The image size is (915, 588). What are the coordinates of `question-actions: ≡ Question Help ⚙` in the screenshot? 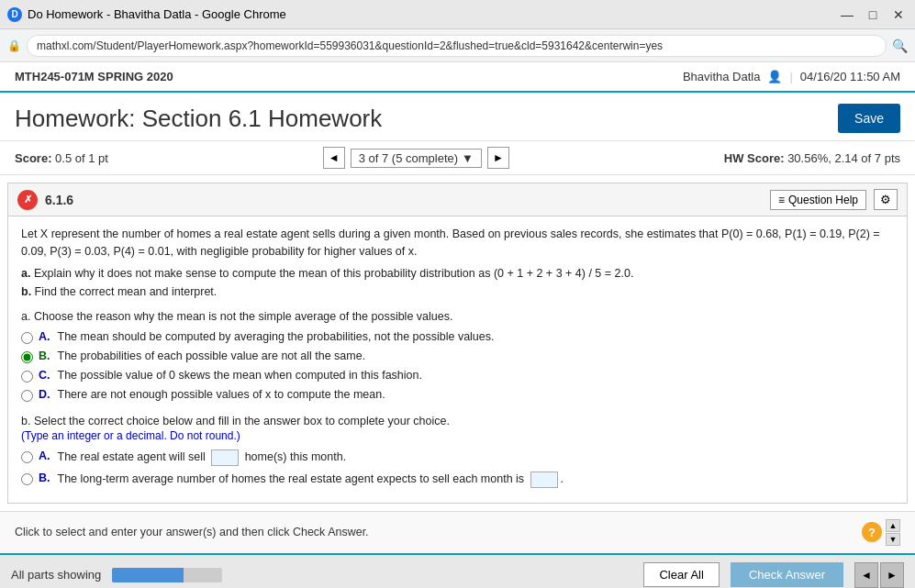 It's located at (833, 200).